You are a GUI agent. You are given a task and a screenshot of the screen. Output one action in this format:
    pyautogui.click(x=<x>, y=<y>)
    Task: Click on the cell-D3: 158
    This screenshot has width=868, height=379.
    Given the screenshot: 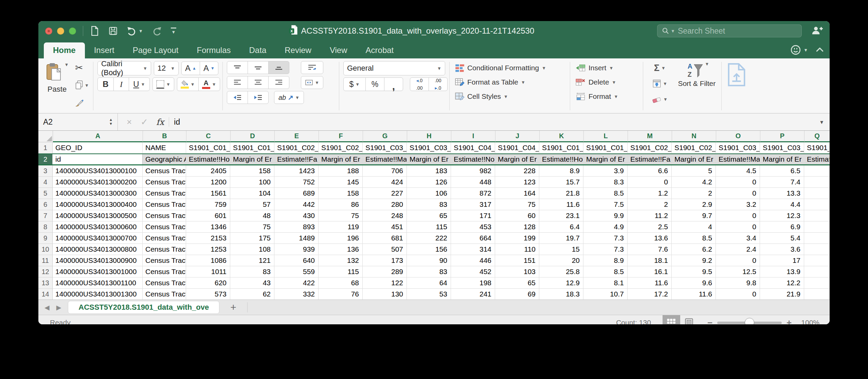 What is the action you would take?
    pyautogui.click(x=252, y=171)
    